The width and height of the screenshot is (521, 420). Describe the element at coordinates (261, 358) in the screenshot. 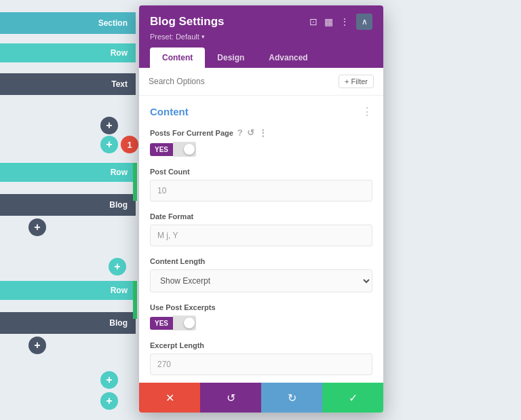

I see `field-excerpt-length: Excerpt Length` at that location.